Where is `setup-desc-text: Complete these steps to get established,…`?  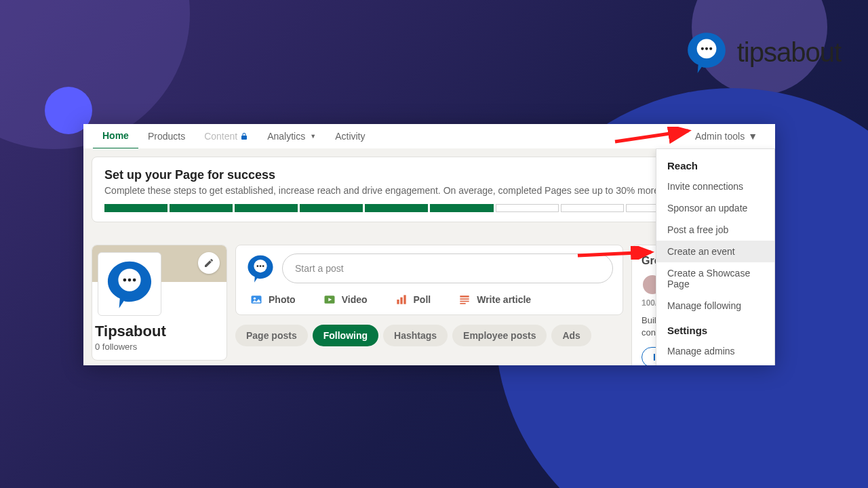
setup-desc-text: Complete these steps to get established,… is located at coordinates (397, 190).